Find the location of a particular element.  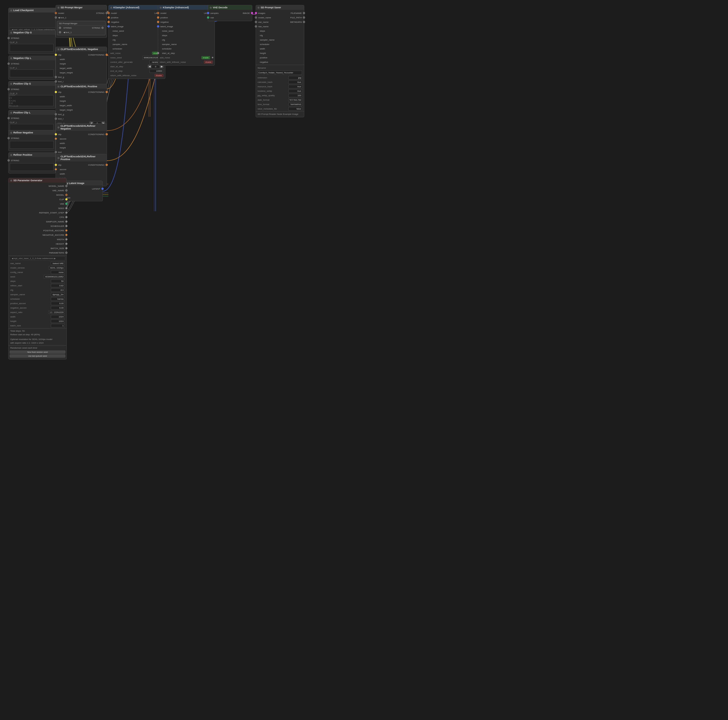

node-positive-clip-g-title: Positive Clip G is located at coordinates (22, 84).